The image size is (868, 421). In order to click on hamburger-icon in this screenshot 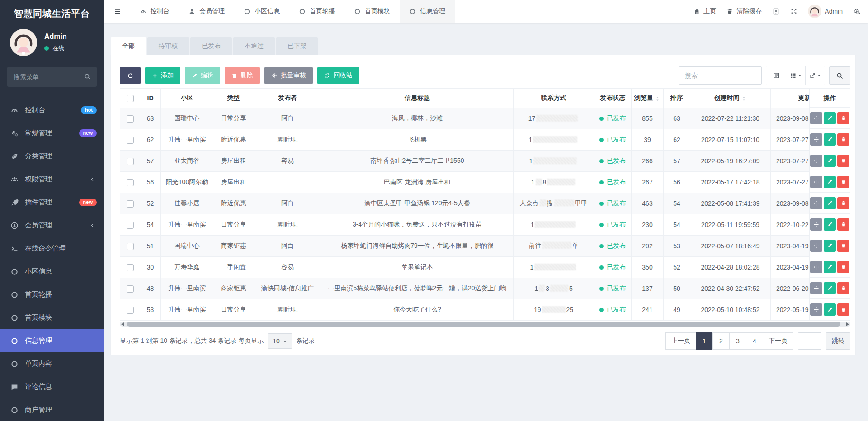, I will do `click(117, 11)`.